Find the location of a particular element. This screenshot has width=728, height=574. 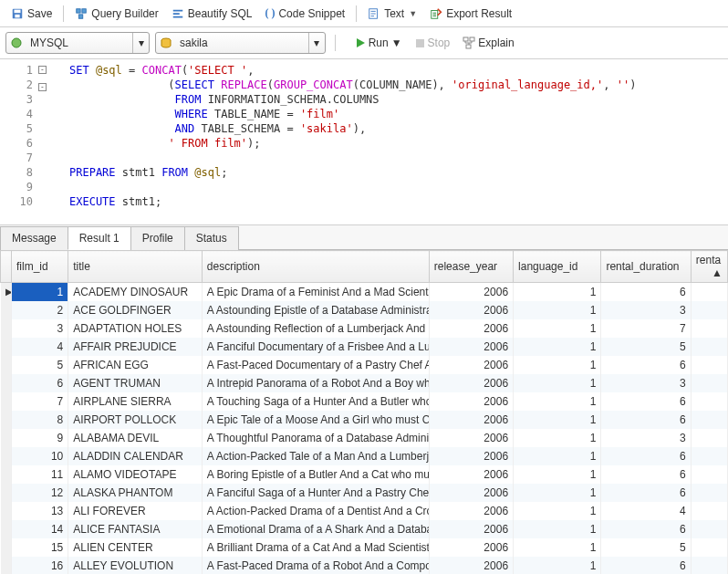

database-selector: sakila ▾ is located at coordinates (241, 43).